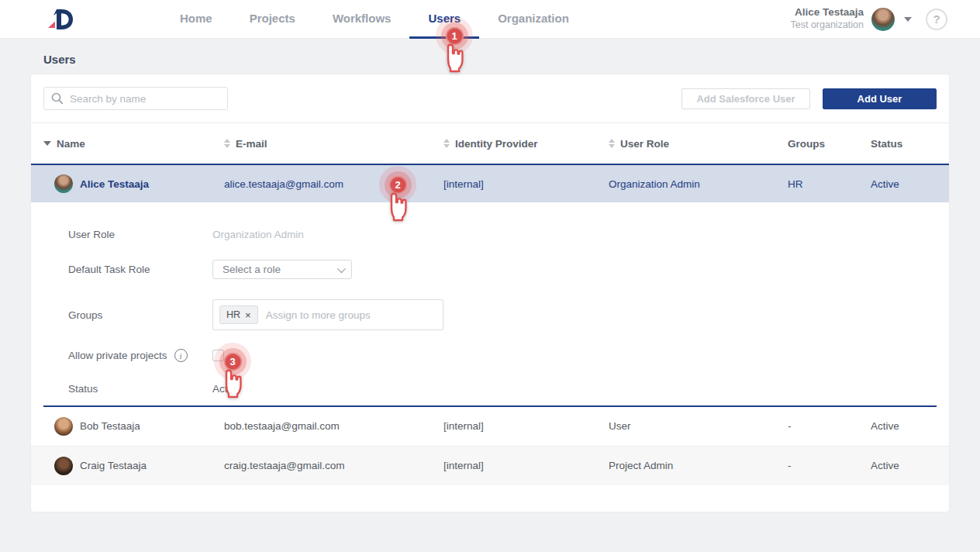  Describe the element at coordinates (219, 355) in the screenshot. I see `allow-private-projects-checkbox` at that location.